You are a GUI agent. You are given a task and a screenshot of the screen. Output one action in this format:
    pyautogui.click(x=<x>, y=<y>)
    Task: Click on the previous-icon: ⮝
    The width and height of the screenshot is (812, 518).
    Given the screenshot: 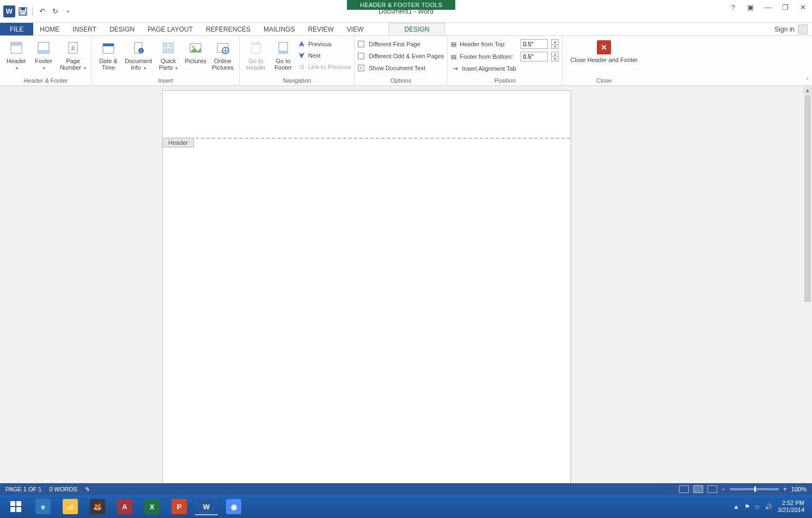 What is the action you would take?
    pyautogui.click(x=302, y=44)
    